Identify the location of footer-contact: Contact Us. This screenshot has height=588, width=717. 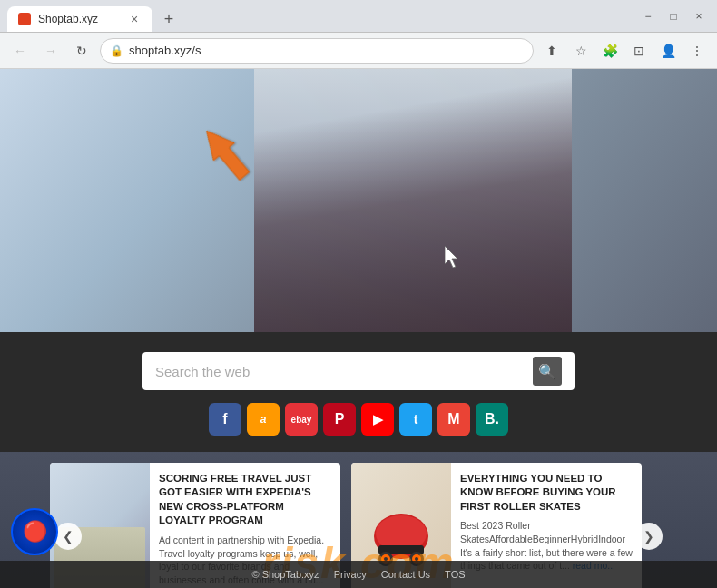
(406, 574).